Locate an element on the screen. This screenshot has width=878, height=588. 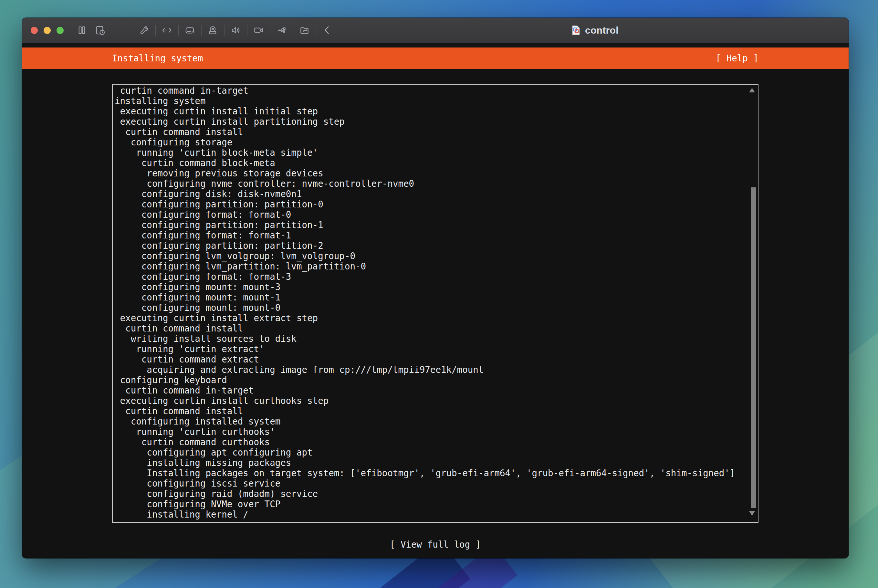
collapse-toolbar-icon is located at coordinates (328, 30).